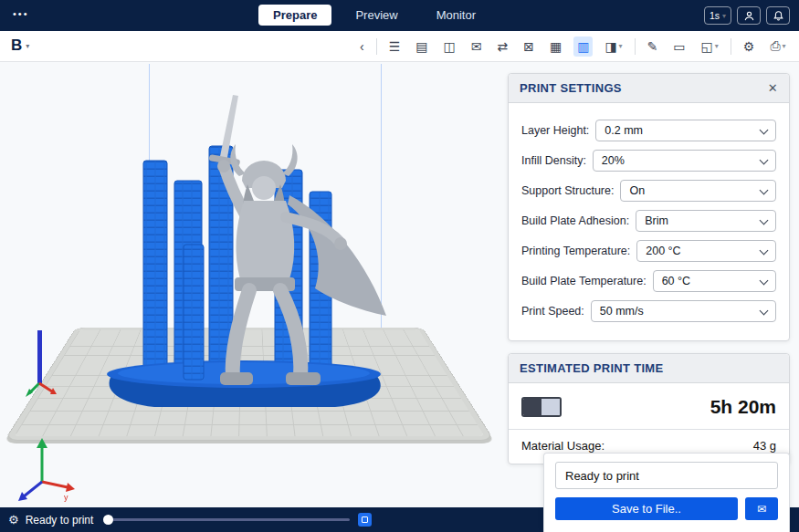 This screenshot has height=532, width=799. I want to click on setting-row: Print Speed: 50 mm/s, so click(648, 311).